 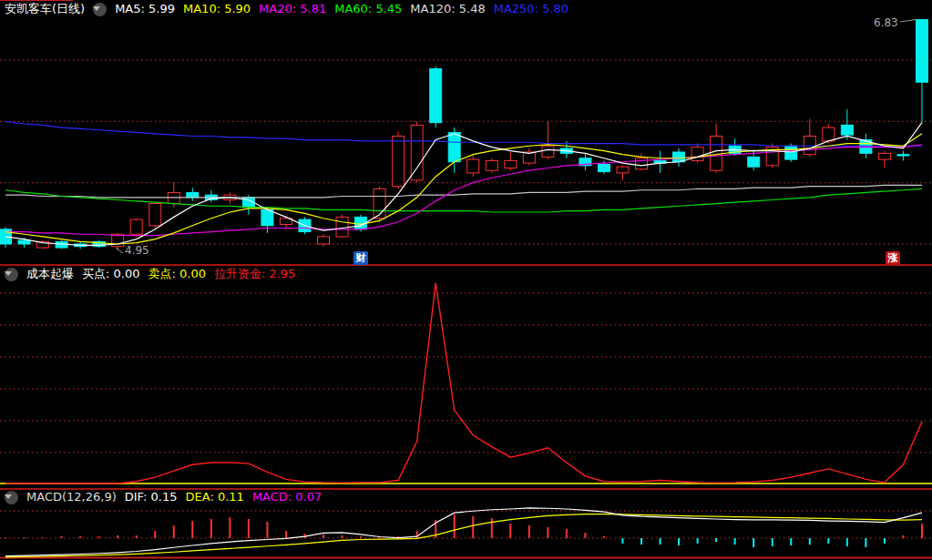 What do you see at coordinates (342, 9) in the screenshot?
I see `ma-legend: MA5: 5.99MA10: 5.90MA20: 5.81MA60: 5.45M…` at bounding box center [342, 9].